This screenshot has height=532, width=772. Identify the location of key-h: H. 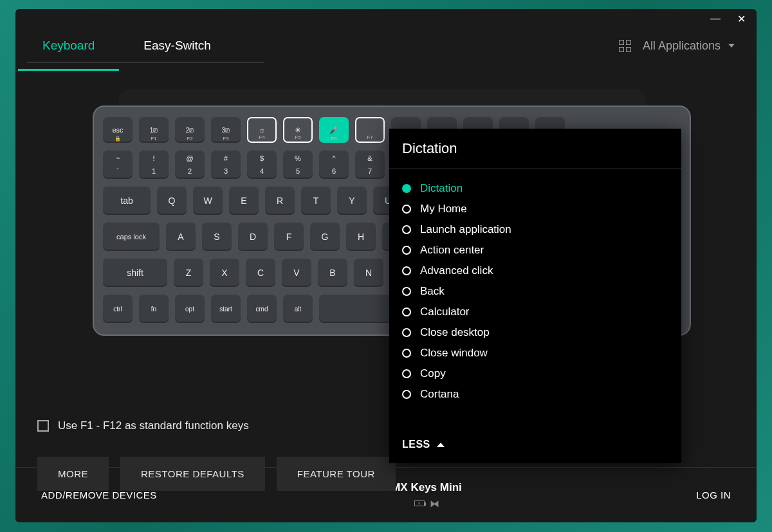
(361, 237).